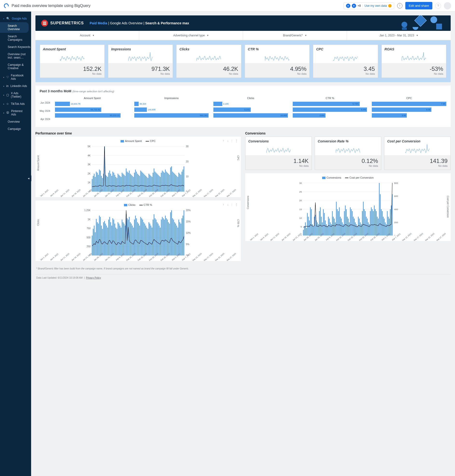 This screenshot has height=476, width=455. I want to click on chart-clicks-ctr: ↑ ↓ | ⋮ ClicksCTR % Clicks CTR % 0250500…, so click(138, 231).